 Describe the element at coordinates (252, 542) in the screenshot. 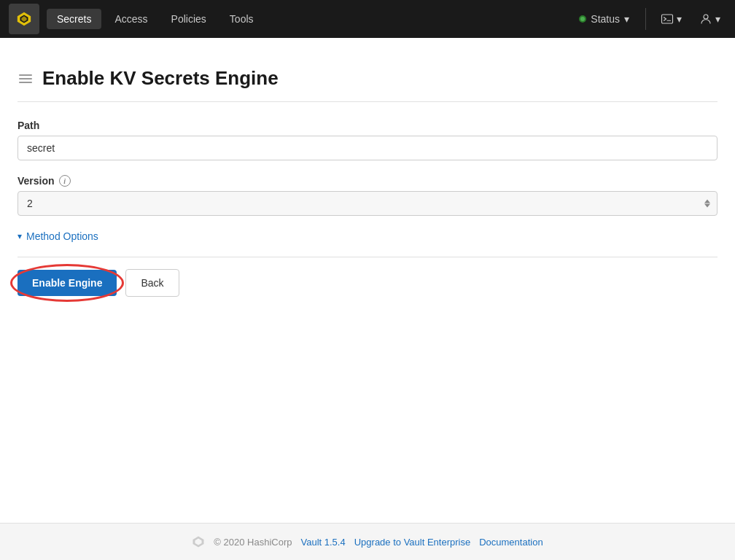

I see `footer-copyright: © 2020 HashiCorp` at that location.